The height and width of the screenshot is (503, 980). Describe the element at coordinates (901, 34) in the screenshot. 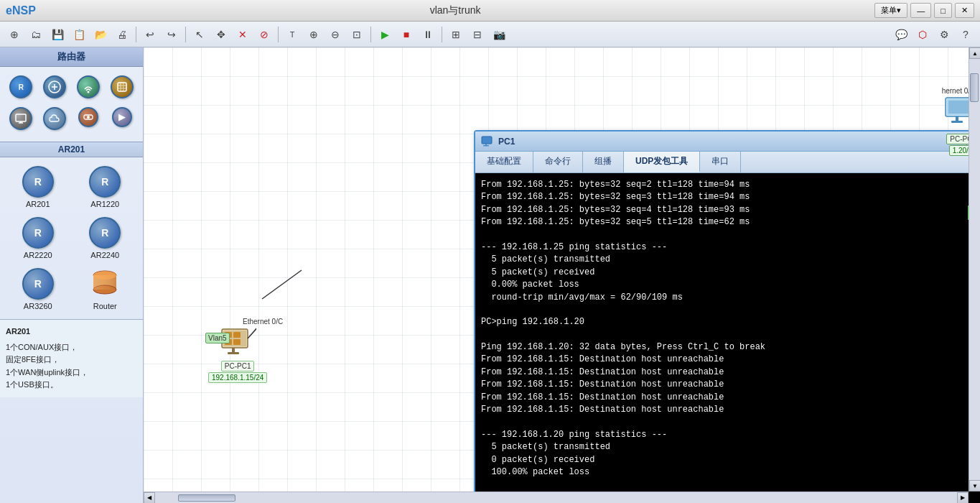

I see `chat-button: 💬` at that location.